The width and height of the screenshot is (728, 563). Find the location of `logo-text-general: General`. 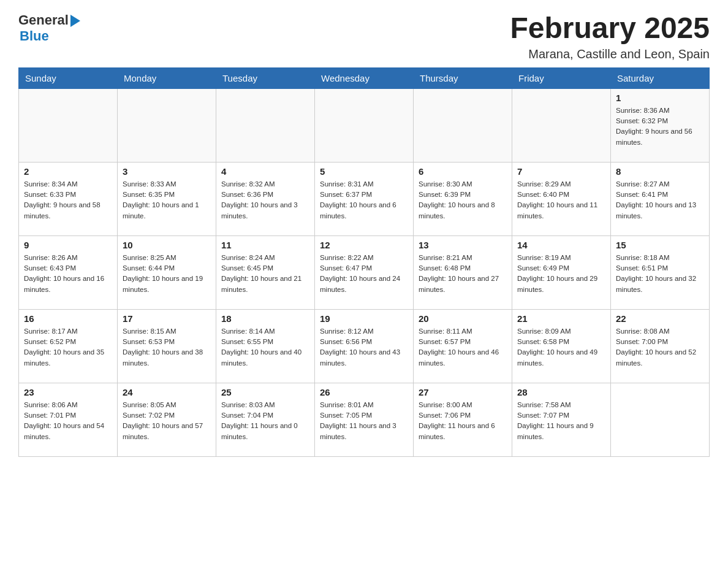

logo-text-general: General is located at coordinates (44, 20).